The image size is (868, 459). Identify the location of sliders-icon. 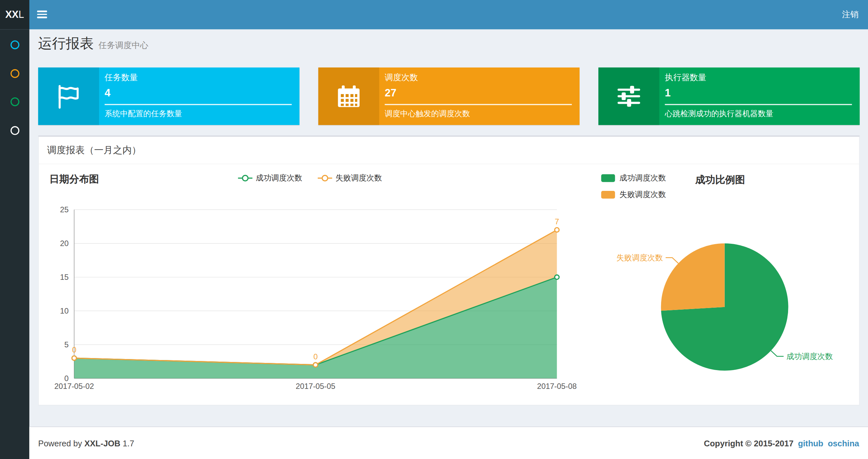
(629, 96).